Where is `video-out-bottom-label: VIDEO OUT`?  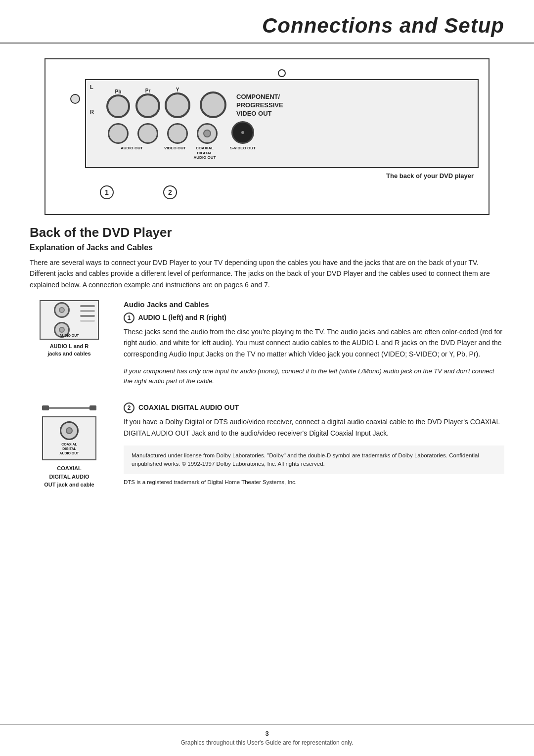 video-out-bottom-label: VIDEO OUT is located at coordinates (175, 148).